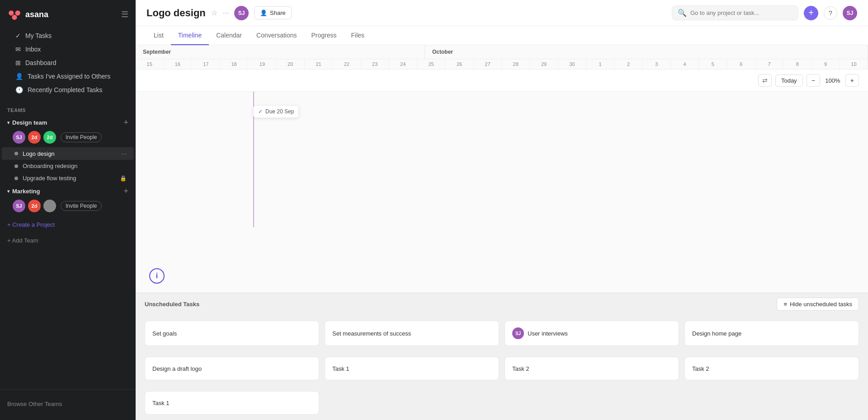  I want to click on upgrade-flow-label: Upgrade flow testing, so click(50, 178).